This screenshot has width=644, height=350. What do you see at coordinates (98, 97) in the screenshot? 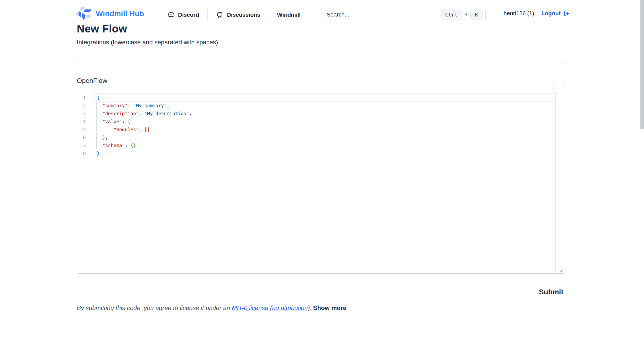
I see `code-text: {` at bounding box center [98, 97].